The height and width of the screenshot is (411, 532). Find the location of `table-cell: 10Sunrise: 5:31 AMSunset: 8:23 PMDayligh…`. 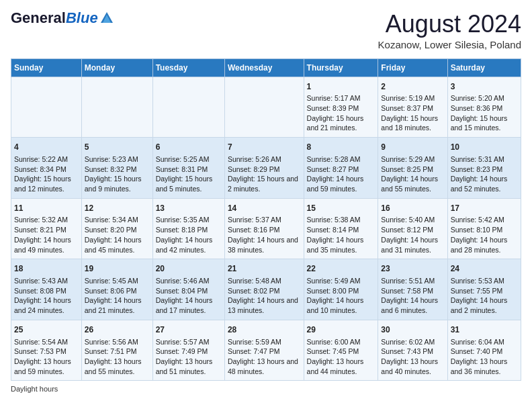

table-cell: 10Sunrise: 5:31 AMSunset: 8:23 PMDayligh… is located at coordinates (484, 168).